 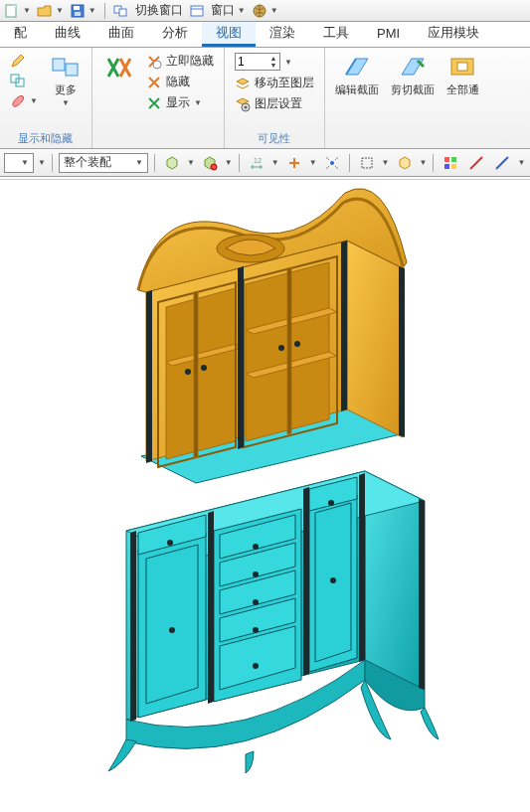 I want to click on switch-window-icon, so click(x=121, y=11).